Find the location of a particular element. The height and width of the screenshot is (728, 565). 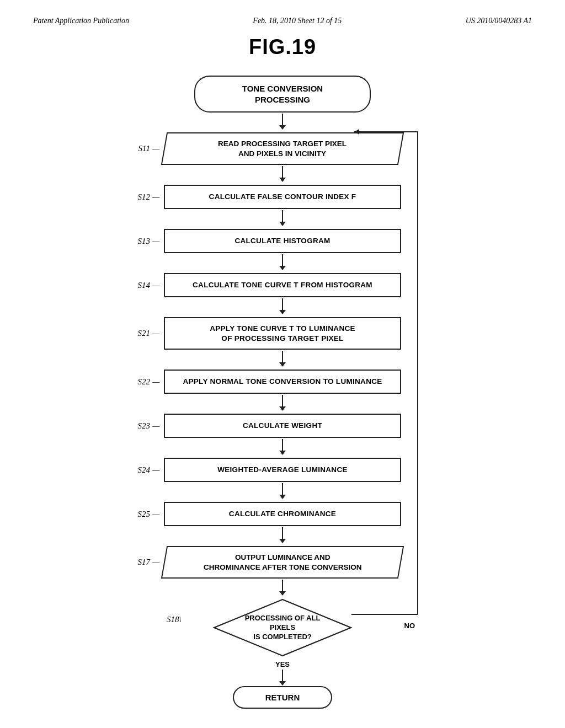

box-s17: OUTPUT LUMINANCE ANDCHROMINANCE AFTER TO… is located at coordinates (282, 563).